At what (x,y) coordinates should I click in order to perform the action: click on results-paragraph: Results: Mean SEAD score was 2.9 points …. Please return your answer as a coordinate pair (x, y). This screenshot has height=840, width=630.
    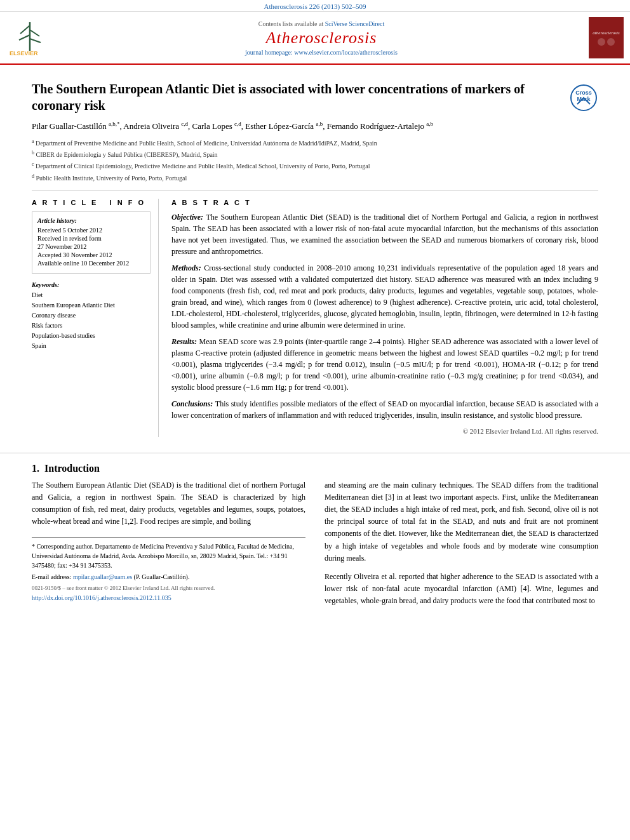
    Looking at the image, I should click on (385, 364).